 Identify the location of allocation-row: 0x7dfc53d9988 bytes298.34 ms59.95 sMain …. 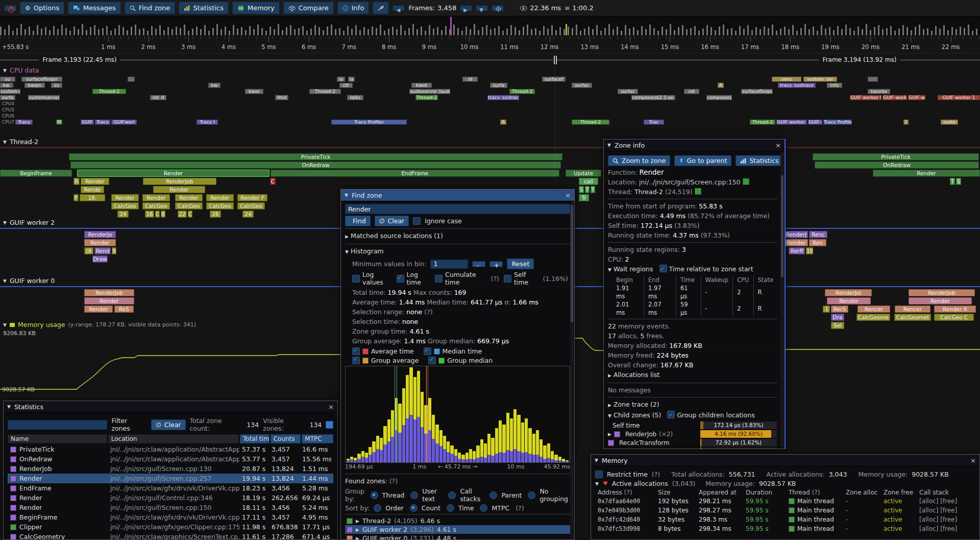
(785, 529).